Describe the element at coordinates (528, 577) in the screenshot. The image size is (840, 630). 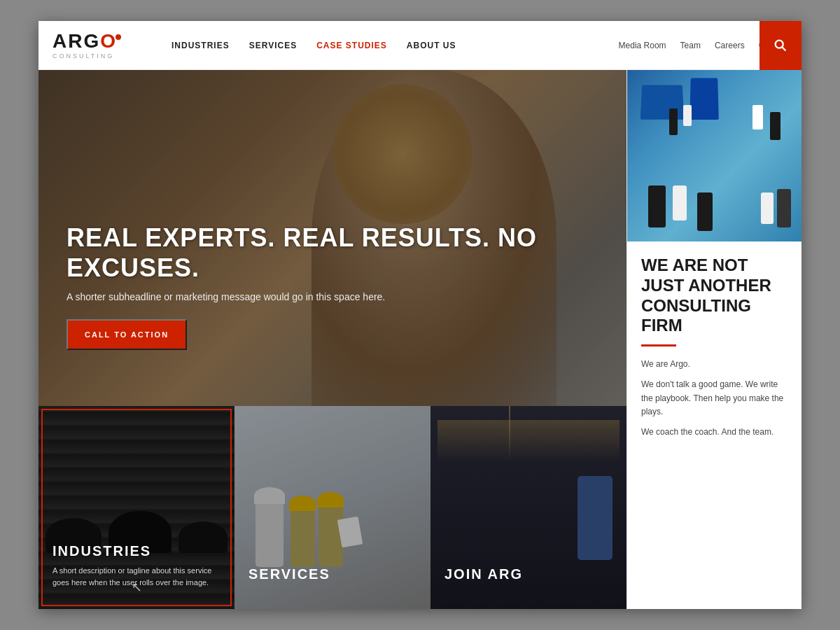
I see `card-content-join: JOIN ARG` at that location.